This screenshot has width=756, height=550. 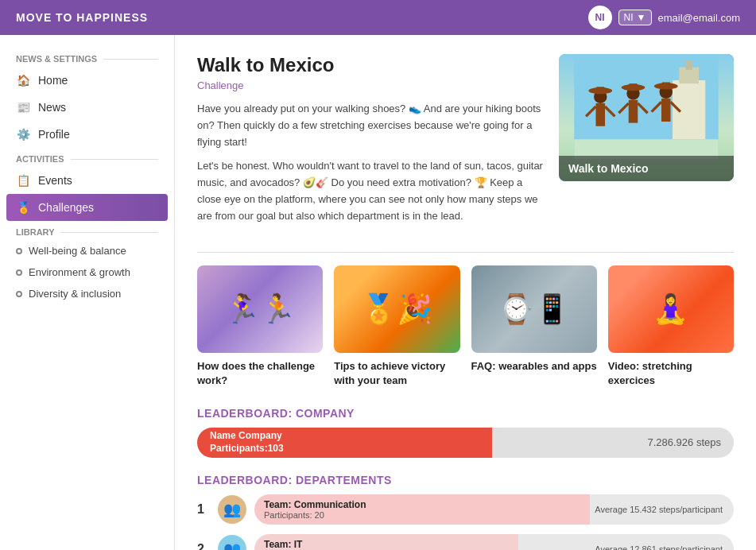 I want to click on library-environment-label: Environment & growth, so click(x=79, y=272).